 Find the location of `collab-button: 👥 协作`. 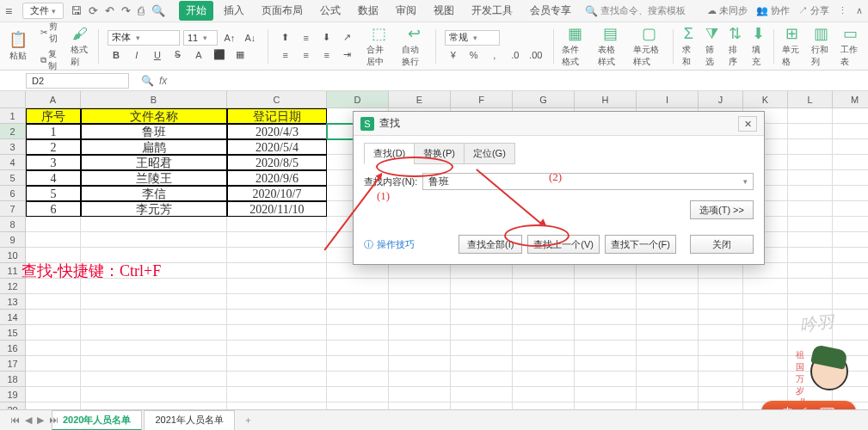

collab-button: 👥 协作 is located at coordinates (773, 10).